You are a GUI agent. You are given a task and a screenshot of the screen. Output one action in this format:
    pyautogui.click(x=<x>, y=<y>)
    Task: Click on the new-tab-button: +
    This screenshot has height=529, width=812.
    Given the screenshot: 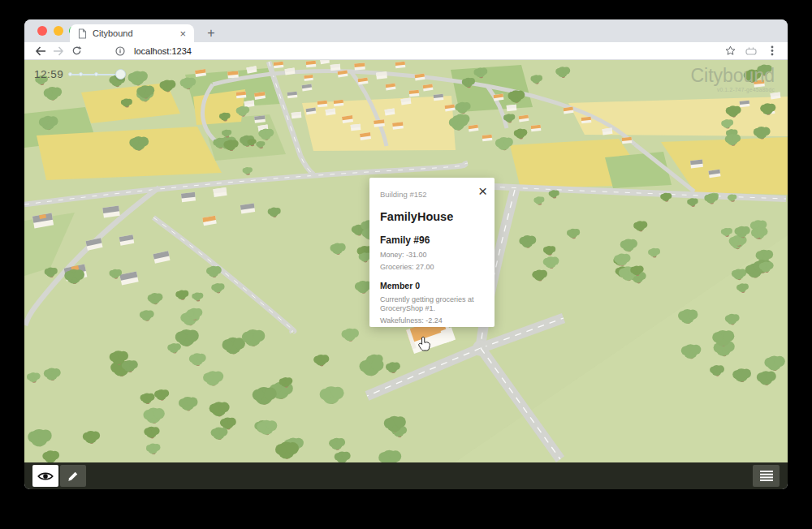 What is the action you would take?
    pyautogui.click(x=211, y=33)
    